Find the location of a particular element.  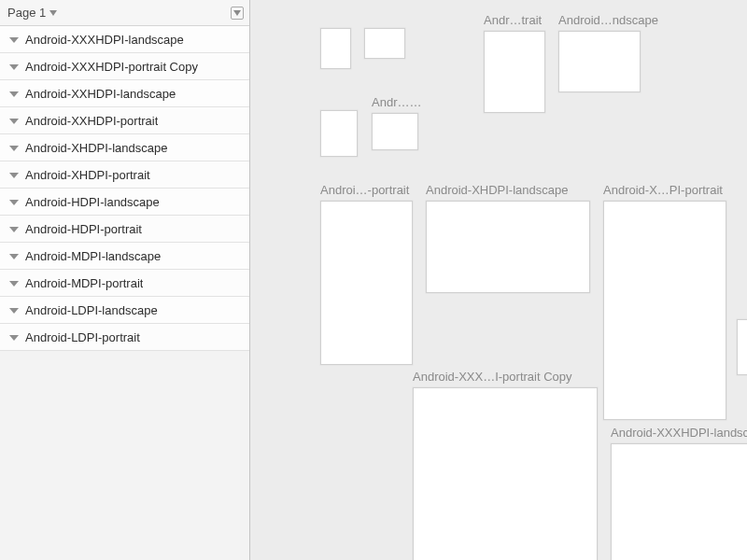

page-dropdown-label: Page 1 is located at coordinates (26, 13).